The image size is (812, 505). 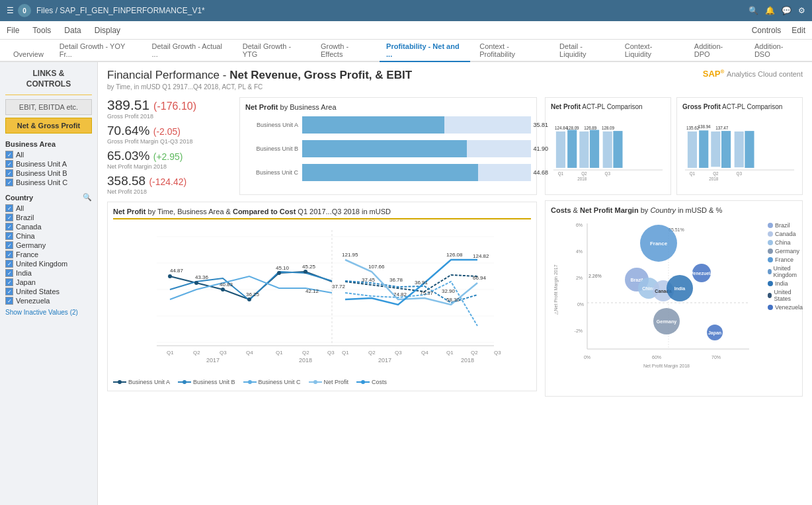 I want to click on country-china: China, so click(x=49, y=236).